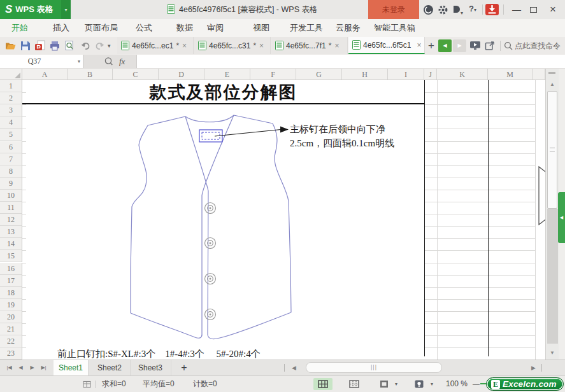 This screenshot has width=565, height=392. Describe the element at coordinates (323, 384) in the screenshot. I see `normal-view-button` at that location.